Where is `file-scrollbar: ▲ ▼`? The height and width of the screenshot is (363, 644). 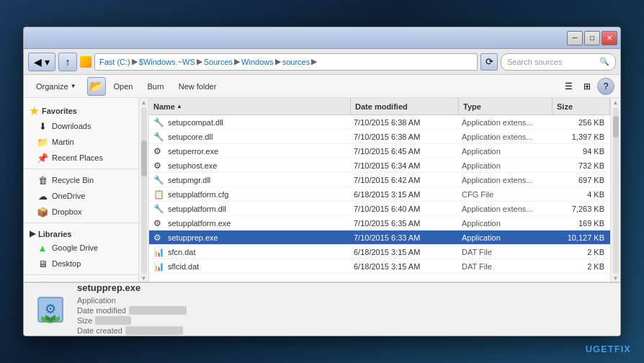
file-scrollbar: ▲ ▼ is located at coordinates (615, 190).